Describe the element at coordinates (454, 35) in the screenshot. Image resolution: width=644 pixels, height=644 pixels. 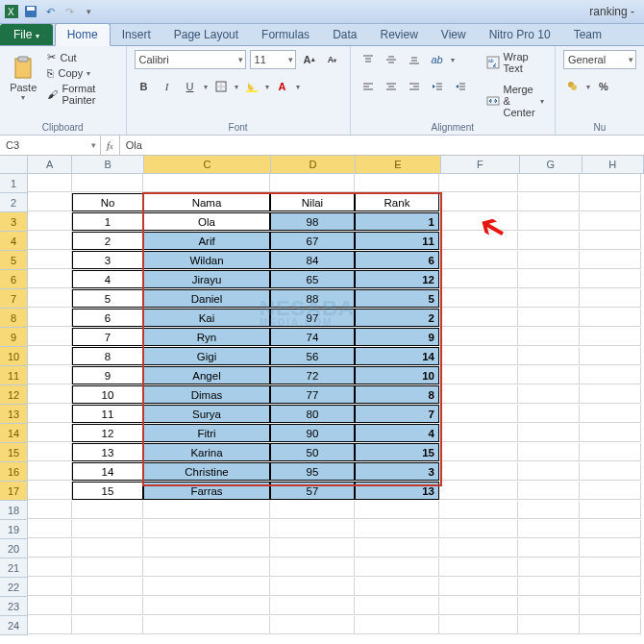
I see `tab-view: View` at that location.